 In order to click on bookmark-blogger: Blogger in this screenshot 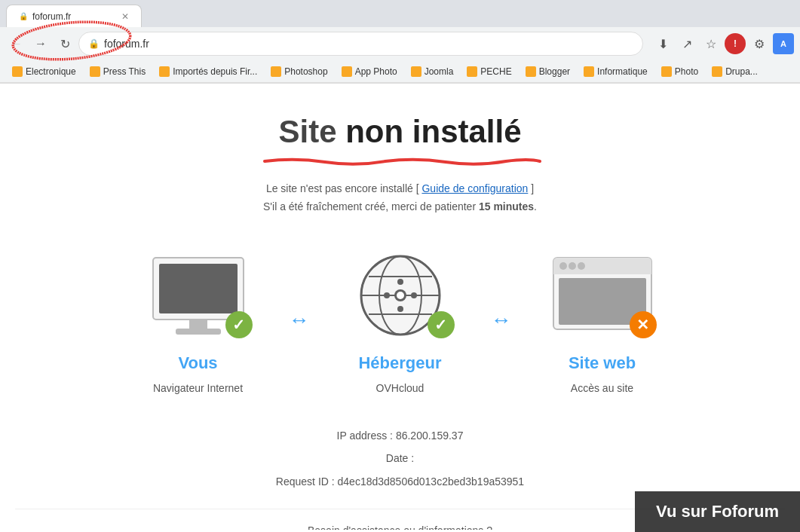, I will do `click(547, 72)`.